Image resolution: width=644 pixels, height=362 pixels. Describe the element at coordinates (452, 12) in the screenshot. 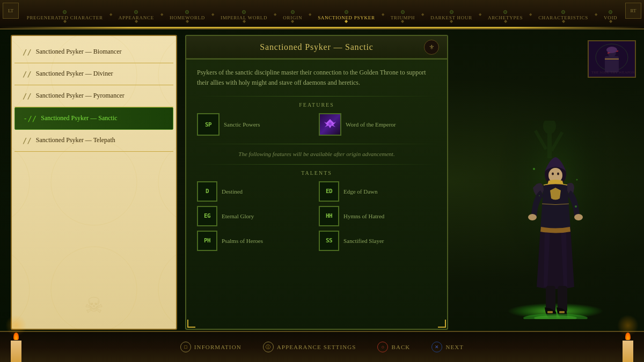

I see `nav-gear-icon-7: ⚙` at that location.